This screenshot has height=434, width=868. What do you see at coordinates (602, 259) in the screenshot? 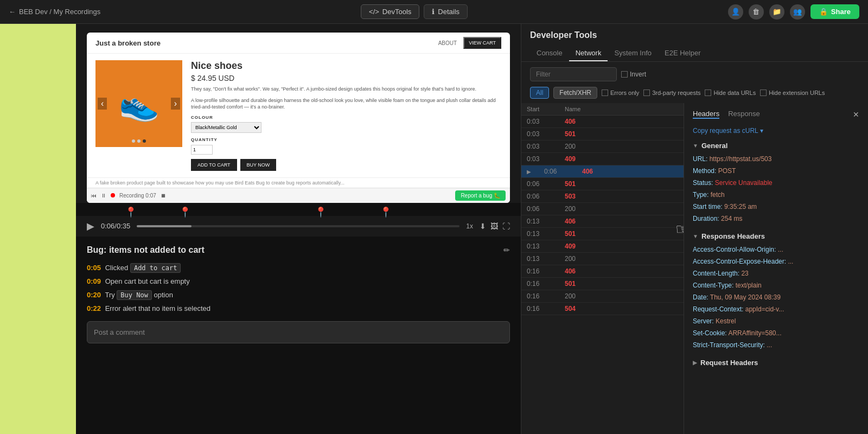
I see `table-row: 0:13 200` at bounding box center [602, 259].